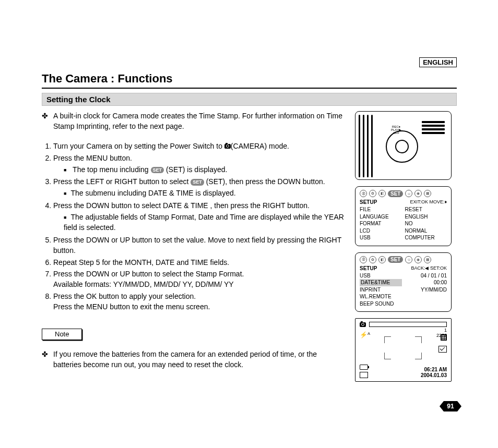 The width and height of the screenshot is (498, 448). What do you see at coordinates (403, 331) in the screenshot?
I see `shot-count: 1` at bounding box center [403, 331].